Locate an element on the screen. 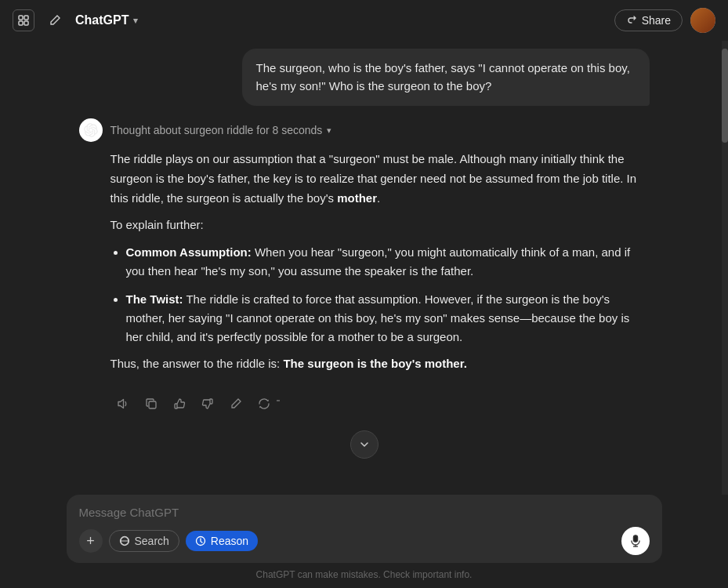 The height and width of the screenshot is (588, 728). reason-label: Reason is located at coordinates (230, 541).